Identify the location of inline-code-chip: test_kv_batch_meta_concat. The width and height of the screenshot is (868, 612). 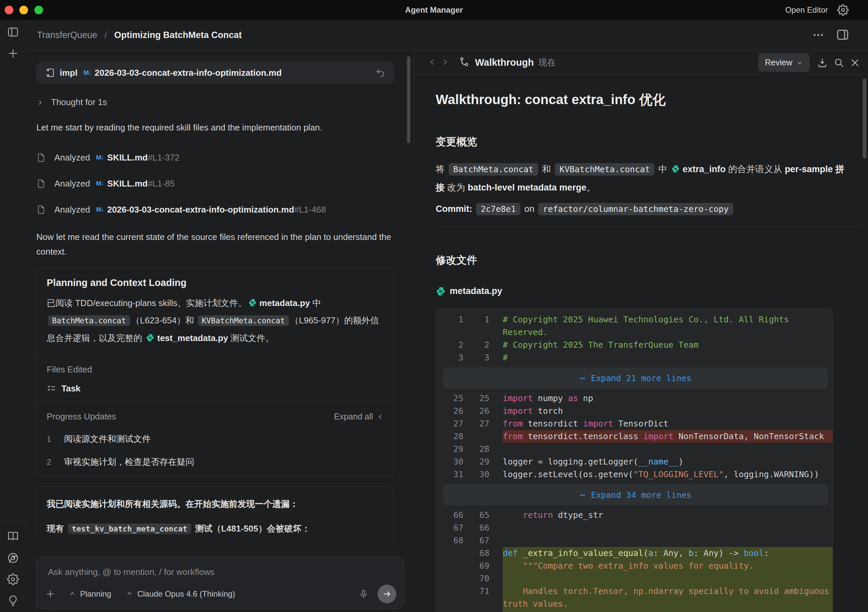
(129, 529).